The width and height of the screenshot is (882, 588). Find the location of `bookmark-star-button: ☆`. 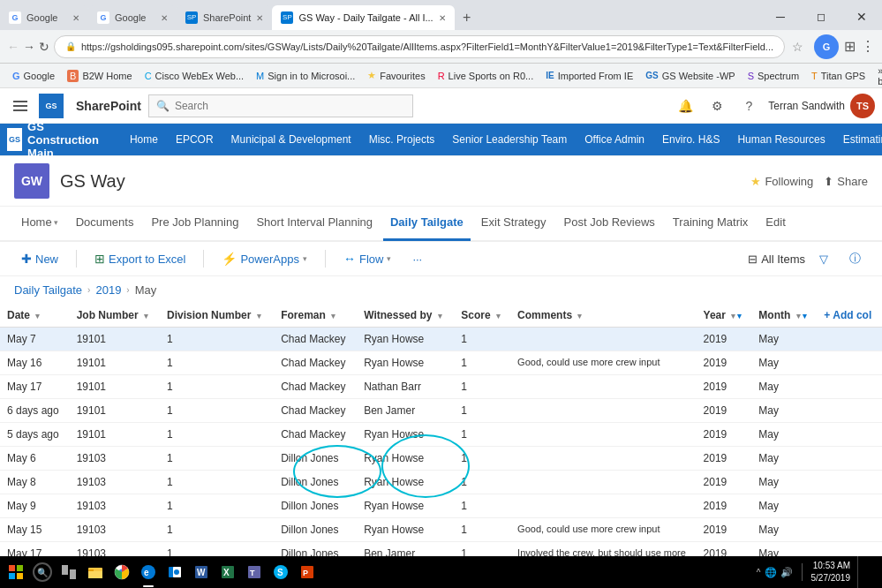

bookmark-star-button: ☆ is located at coordinates (798, 47).